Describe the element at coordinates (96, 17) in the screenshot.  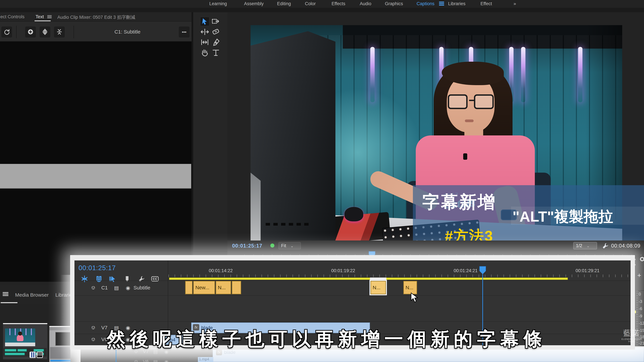
I see `tab-audio-clip-mixer: Audio Clip Mixer: 0507 Edit 3 掐字刪減` at that location.